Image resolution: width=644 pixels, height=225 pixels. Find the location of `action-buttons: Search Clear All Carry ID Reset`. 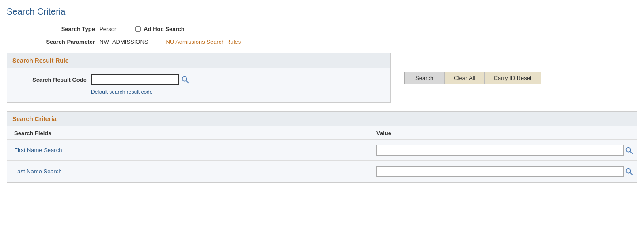

action-buttons: Search Clear All Carry ID Reset is located at coordinates (473, 78).